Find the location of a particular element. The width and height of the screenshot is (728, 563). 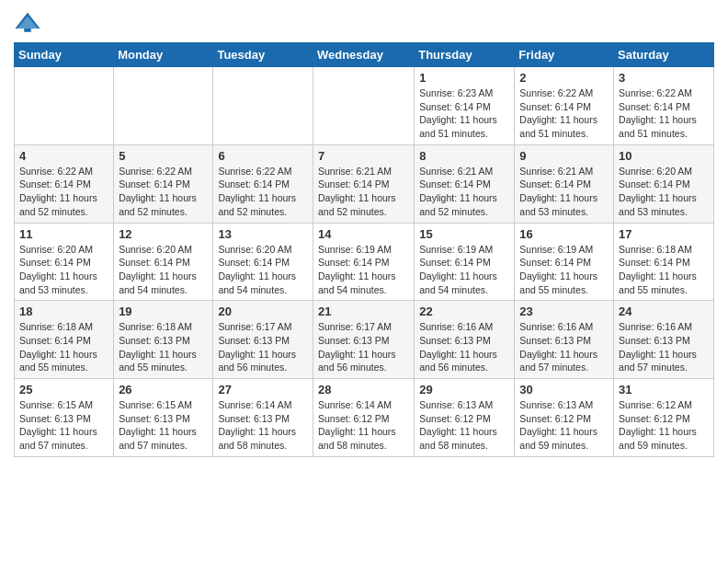

calendar-cell: 18Sunrise: 6:18 AM Sunset: 6:14 PM Dayli… is located at coordinates (64, 340).